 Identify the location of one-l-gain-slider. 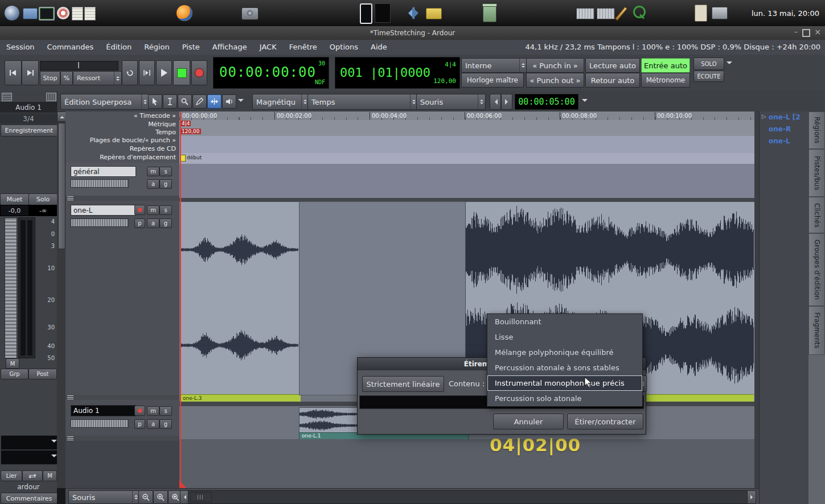
(100, 223).